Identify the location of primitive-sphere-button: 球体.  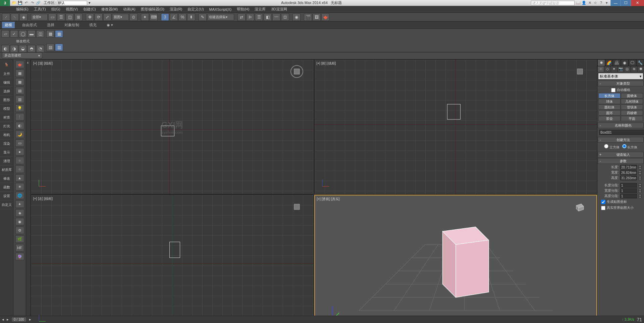
(609, 101).